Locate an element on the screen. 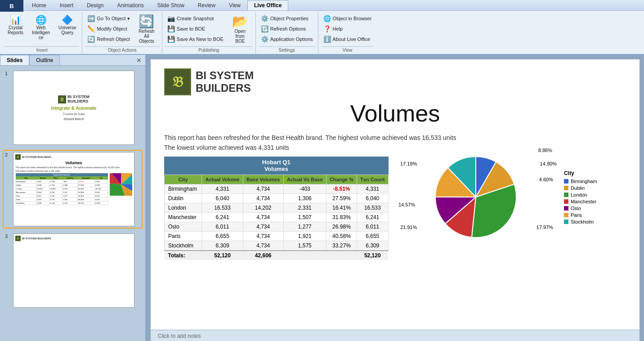  col-change: Change % is located at coordinates (341, 180).